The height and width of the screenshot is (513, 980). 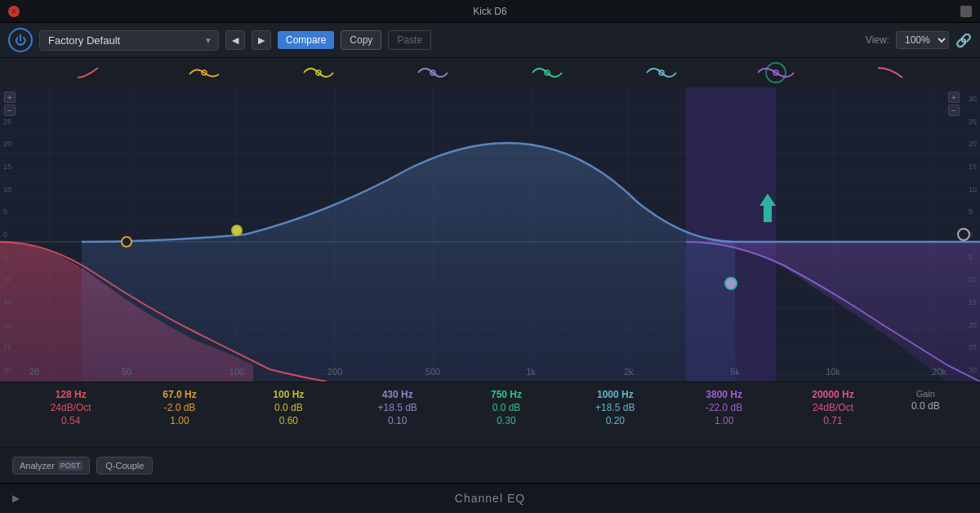 What do you see at coordinates (397, 408) in the screenshot?
I see `band-4-db: +18.5 dB` at bounding box center [397, 408].